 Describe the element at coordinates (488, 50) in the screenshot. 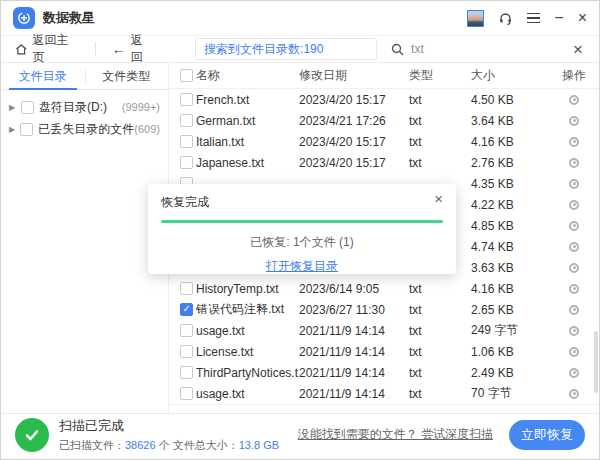

I see `search-bar: ×` at that location.